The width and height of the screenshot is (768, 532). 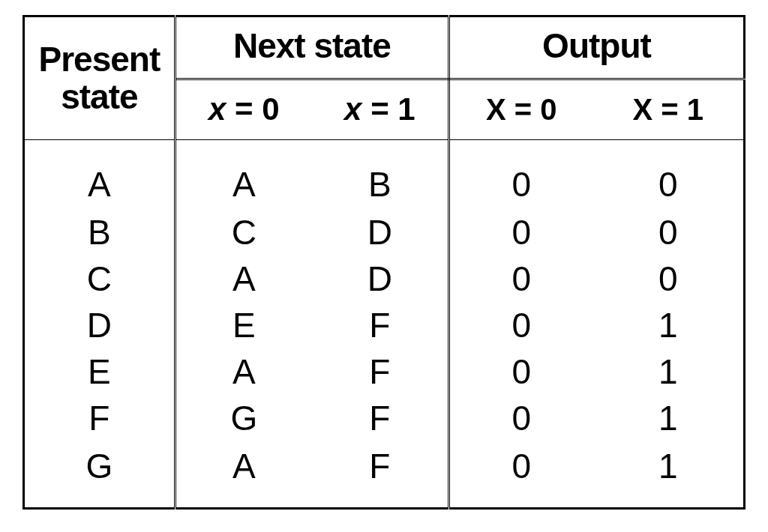 What do you see at coordinates (384, 279) in the screenshot?
I see `table-row: C A D 0 0` at bounding box center [384, 279].